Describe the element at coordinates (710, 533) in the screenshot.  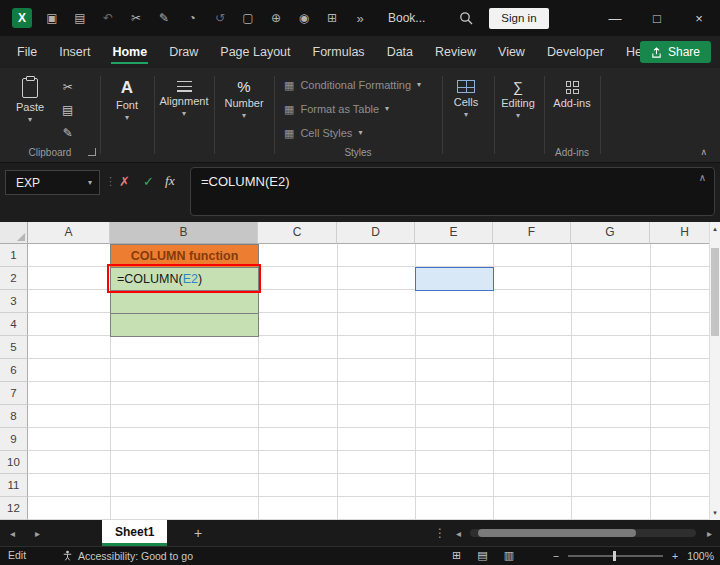
I see `scroll-right-icon: ▸` at that location.